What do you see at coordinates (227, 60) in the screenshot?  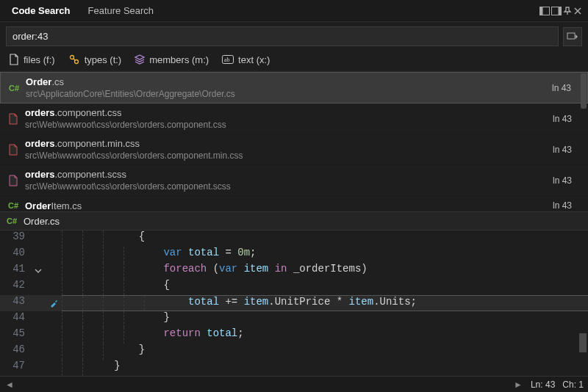 I see `svg-text: ab` at bounding box center [227, 60].